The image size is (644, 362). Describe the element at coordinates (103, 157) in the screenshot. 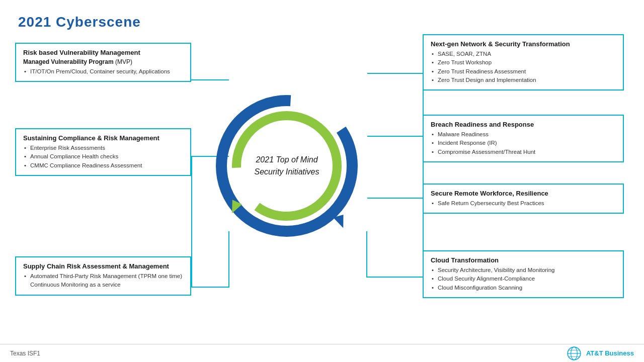

I see `list-item: Annual Compliance Health checks` at that location.